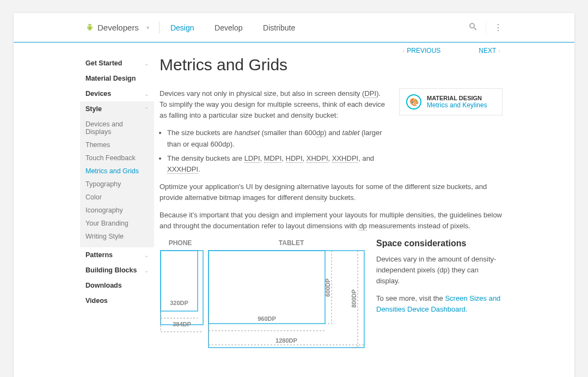 This screenshot has width=588, height=377. I want to click on brand-label: Developers, so click(118, 27).